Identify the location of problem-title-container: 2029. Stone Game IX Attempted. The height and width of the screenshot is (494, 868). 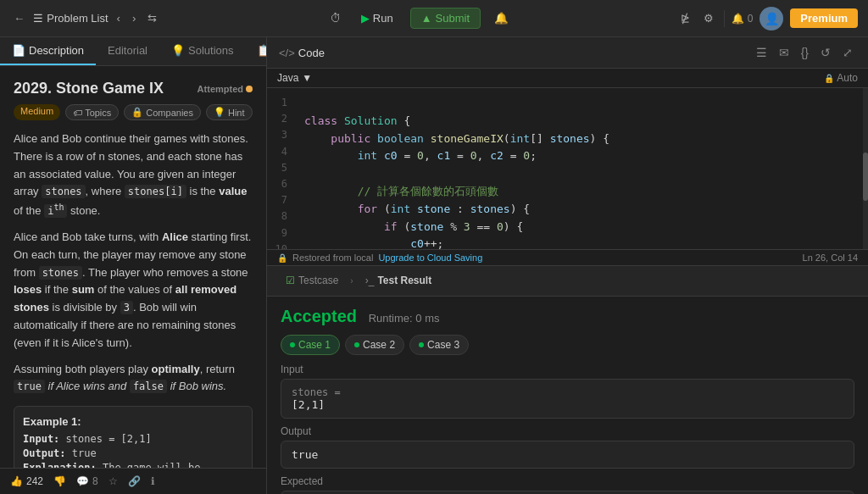
(133, 88).